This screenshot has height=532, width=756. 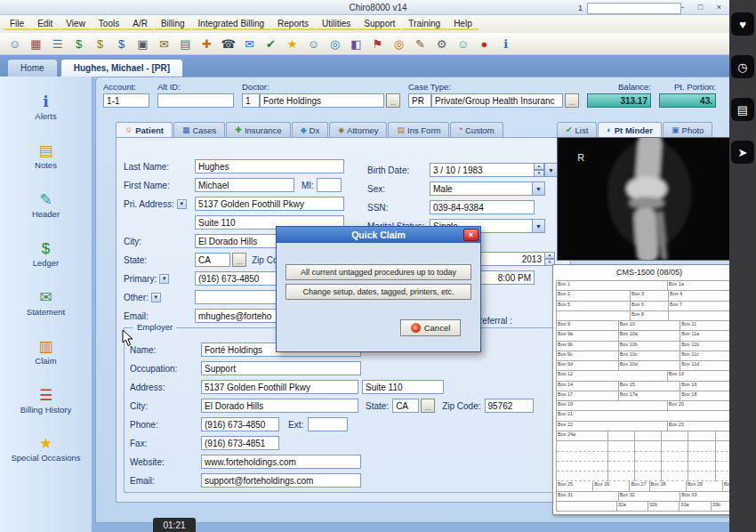 What do you see at coordinates (477, 130) in the screenshot?
I see `tab-custom: *Custom` at bounding box center [477, 130].